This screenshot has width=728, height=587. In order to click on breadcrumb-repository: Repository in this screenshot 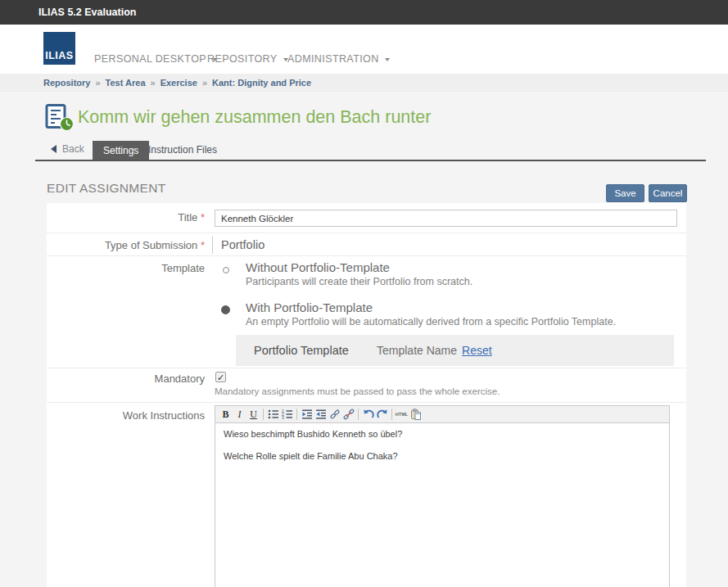, I will do `click(67, 83)`.